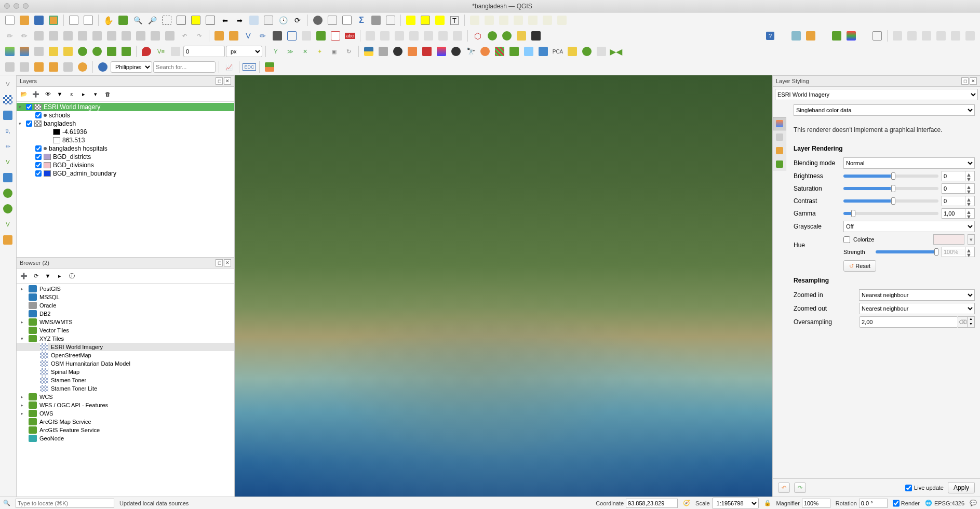  I want to click on browser-close-button: ✕, so click(227, 263).